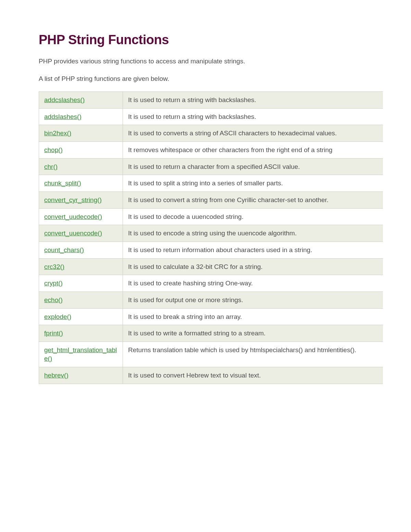 The width and height of the screenshot is (411, 532). I want to click on function-link: chunk_split(), so click(63, 183).